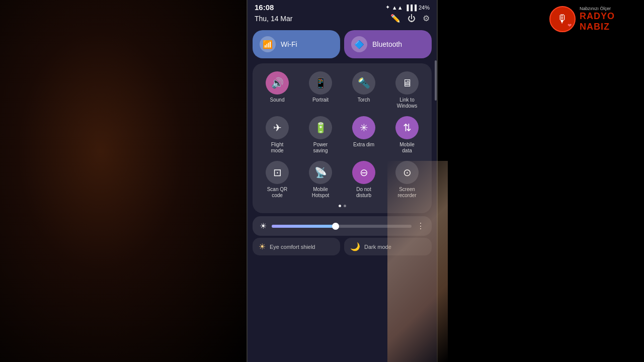 The image size is (644, 362). What do you see at coordinates (268, 44) in the screenshot?
I see `wifi-tile-icon: 📶` at bounding box center [268, 44].